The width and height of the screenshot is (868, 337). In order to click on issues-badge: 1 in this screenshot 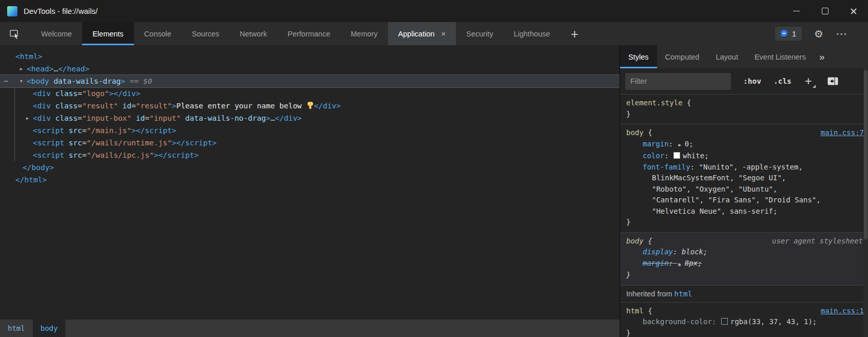, I will do `click(788, 34)`.